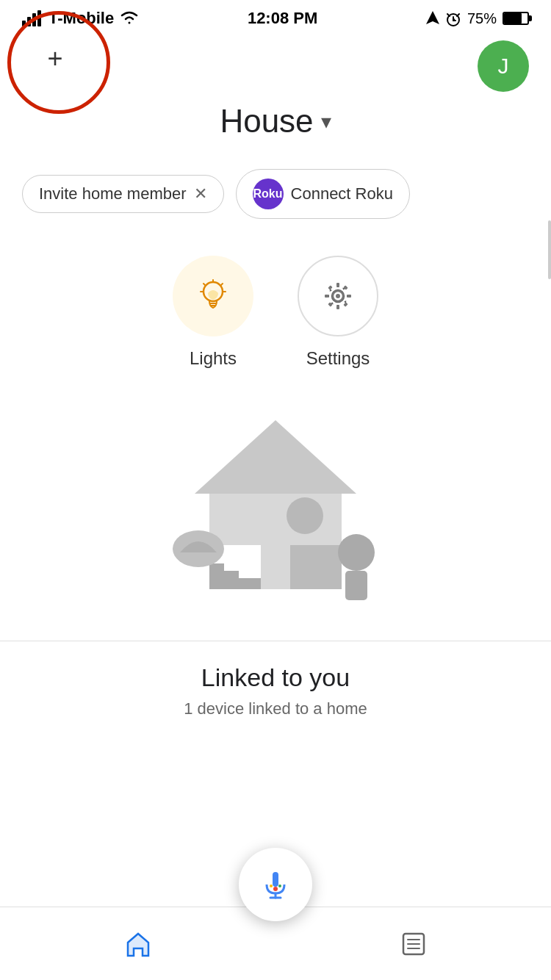  What do you see at coordinates (276, 677) in the screenshot?
I see `links-title: Linked to you` at bounding box center [276, 677].